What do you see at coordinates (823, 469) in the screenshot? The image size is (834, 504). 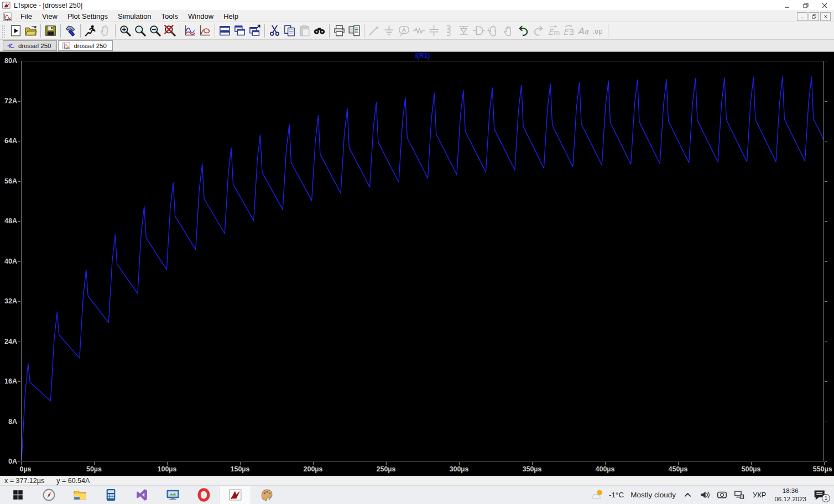 I see `x-axis-label: 550µs` at bounding box center [823, 469].